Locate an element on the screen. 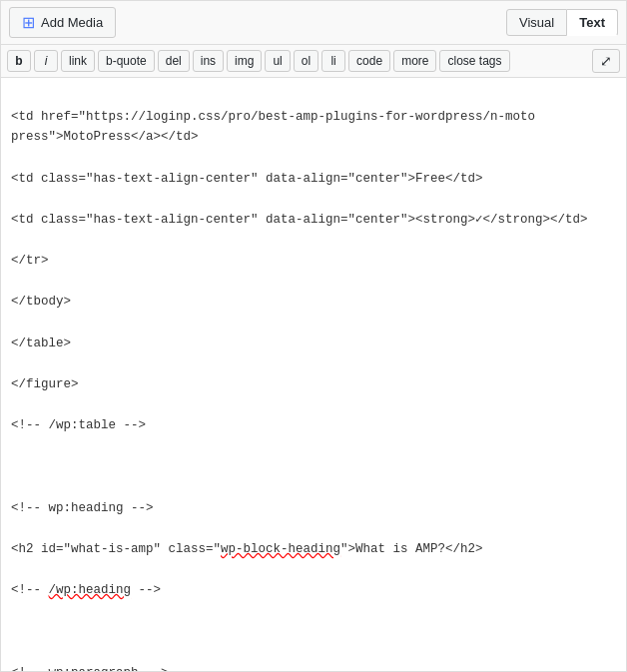 Image resolution: width=627 pixels, height=672 pixels. code-line: <td href="https://loginp.css/pro/best-am… is located at coordinates (314, 128).